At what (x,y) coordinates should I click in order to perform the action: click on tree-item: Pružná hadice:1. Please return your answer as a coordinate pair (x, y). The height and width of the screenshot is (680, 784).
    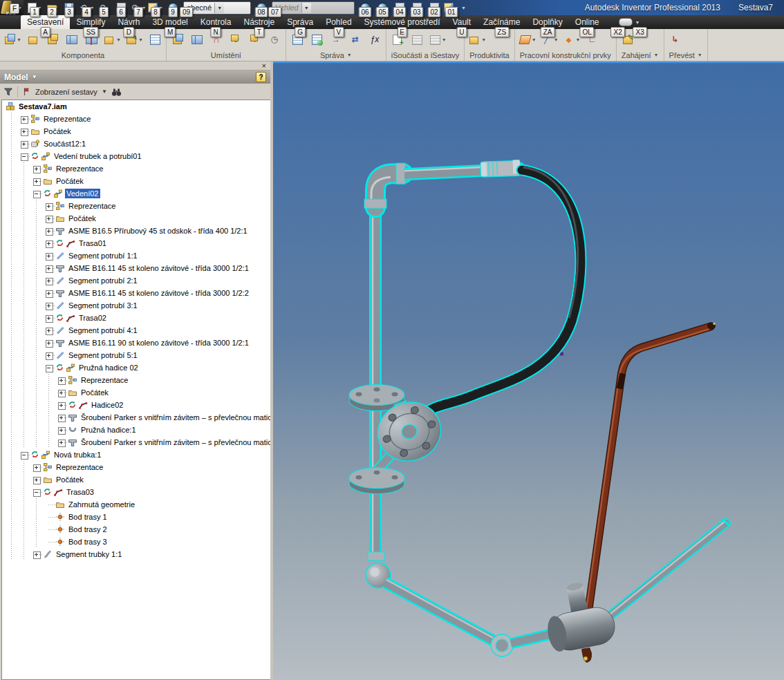
    Looking at the image, I should click on (136, 430).